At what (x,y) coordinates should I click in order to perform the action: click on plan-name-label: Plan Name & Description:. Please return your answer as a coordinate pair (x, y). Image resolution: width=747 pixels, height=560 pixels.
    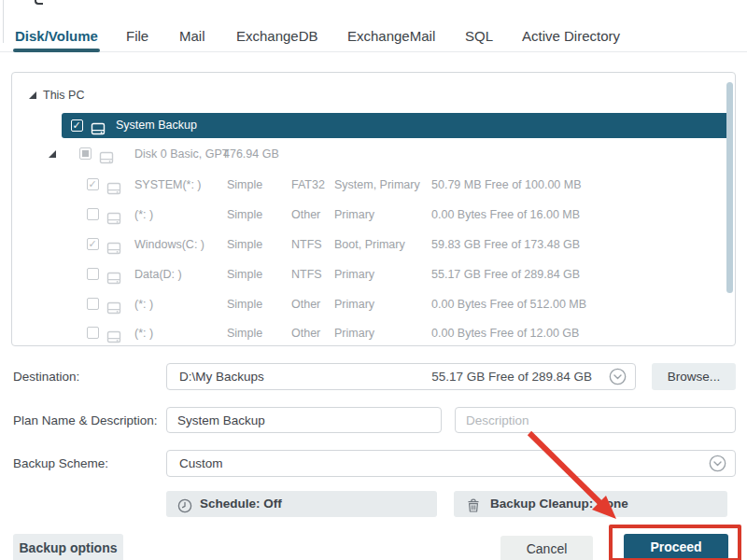
    Looking at the image, I should click on (86, 420).